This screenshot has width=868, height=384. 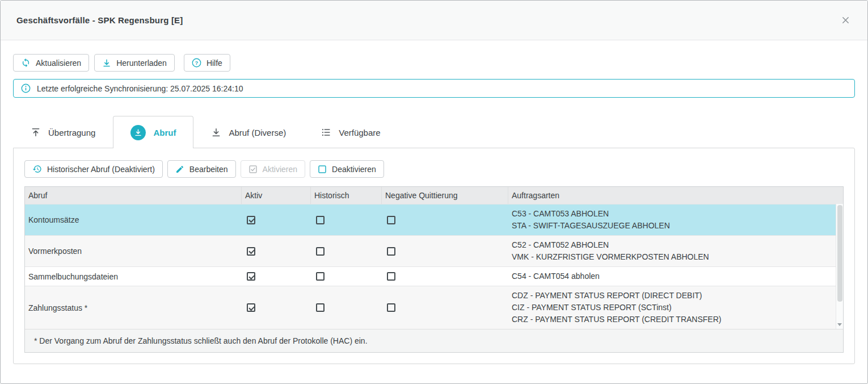 What do you see at coordinates (676, 308) in the screenshot?
I see `cell-auftragsarten: CDZ - PAYMENT STATUS REPORT (DIRECT DEBI…` at bounding box center [676, 308].